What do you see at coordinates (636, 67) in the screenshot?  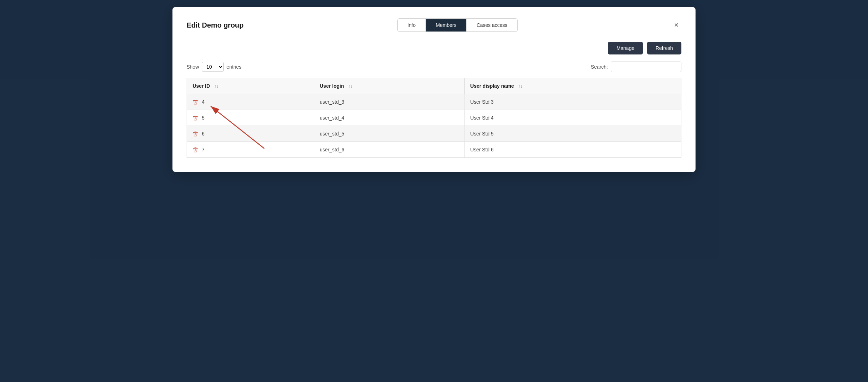 I see `search-group: Search:` at bounding box center [636, 67].